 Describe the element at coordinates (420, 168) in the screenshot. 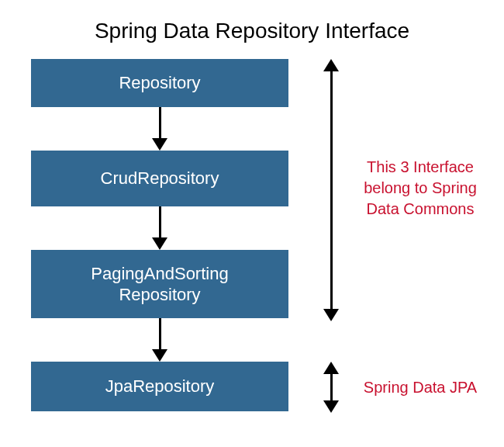

I see `annotation-commons-line1: This 3 Interface` at that location.